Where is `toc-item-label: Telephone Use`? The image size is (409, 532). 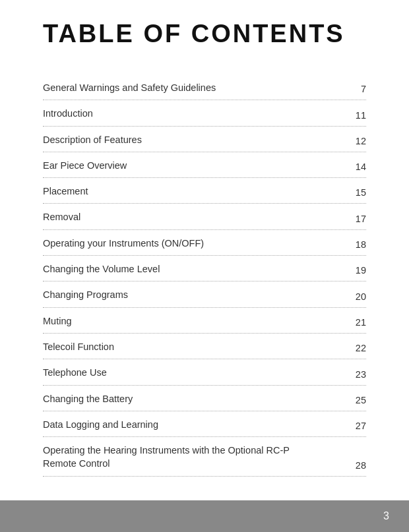
toc-item-label: Telephone Use is located at coordinates (181, 372).